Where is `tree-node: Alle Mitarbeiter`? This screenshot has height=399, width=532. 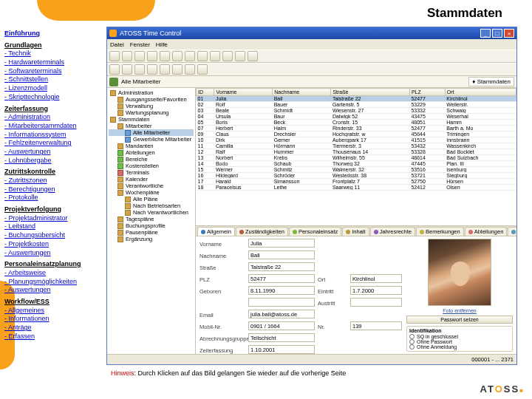 tree-node: Alle Mitarbeiter is located at coordinates (151, 133).